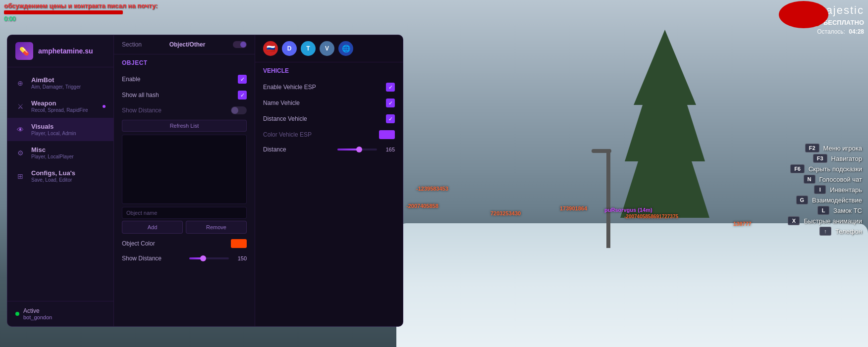 The height and width of the screenshot is (347, 868). I want to click on social-telegram: T, so click(308, 49).